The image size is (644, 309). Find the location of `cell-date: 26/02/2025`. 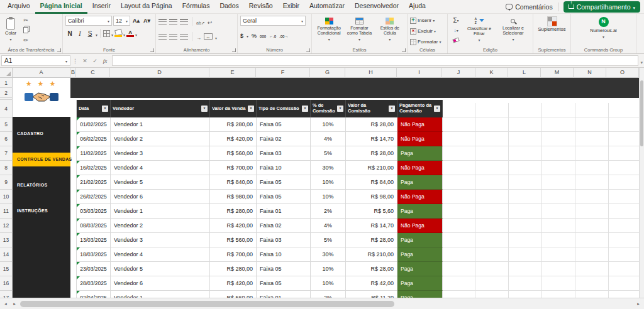

cell-date: 26/02/2025 is located at coordinates (94, 197).